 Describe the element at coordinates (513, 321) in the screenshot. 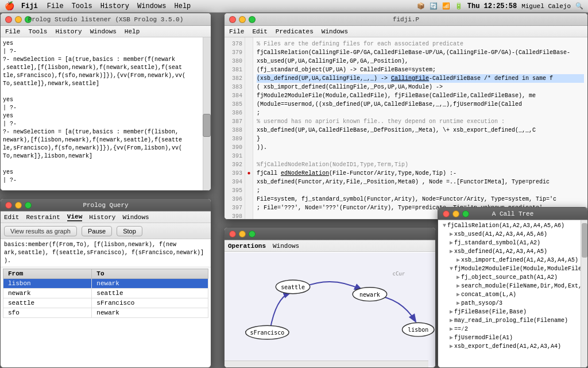

I see `tree-item: ▶may_read_in_prolog_file(Filename)` at that location.